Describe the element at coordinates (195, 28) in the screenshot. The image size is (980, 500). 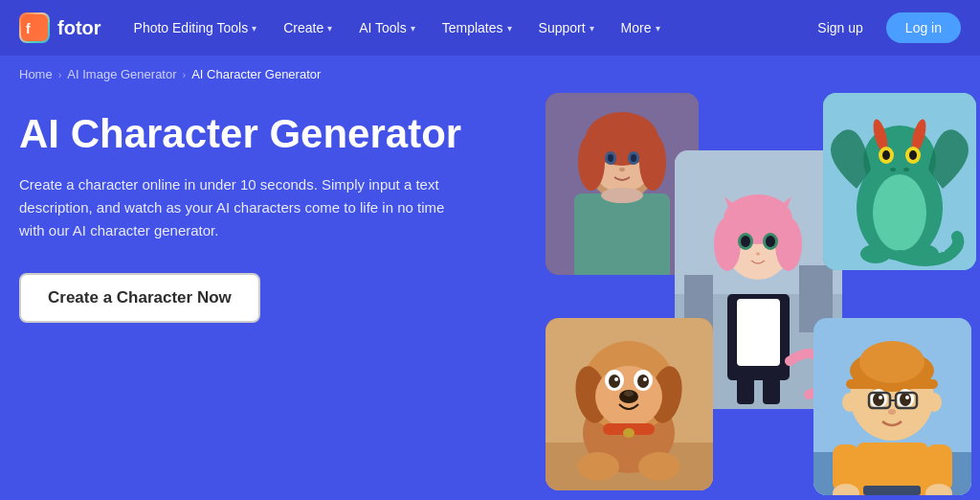
I see `nav-photo-editing-tools: Photo Editing Tools ▾` at that location.